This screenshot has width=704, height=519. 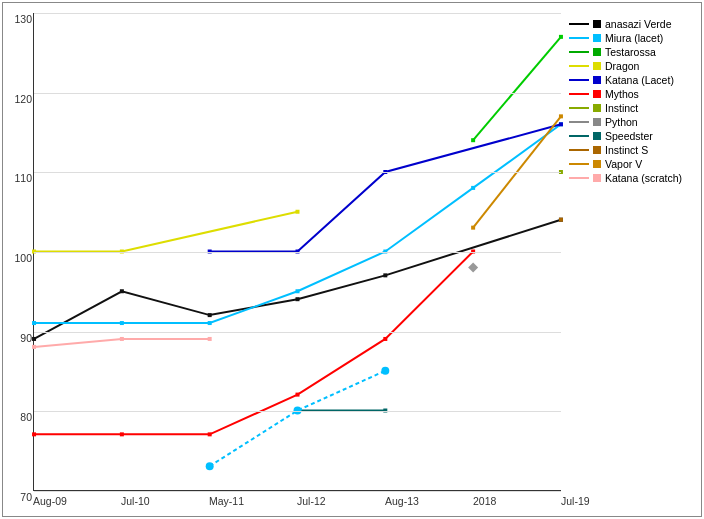 I want to click on legend-label: Katana (scratch), so click(x=644, y=178).